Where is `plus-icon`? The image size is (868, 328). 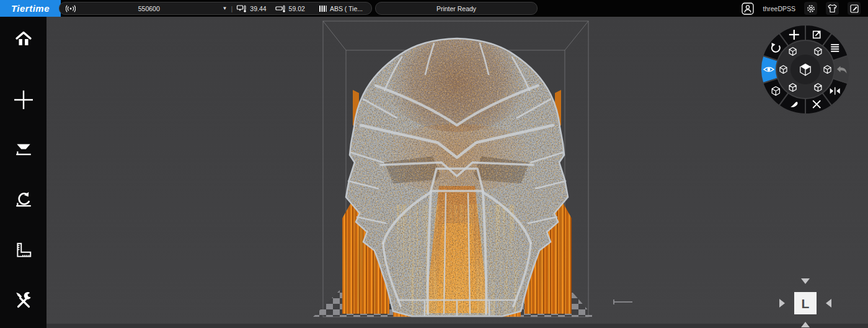 plus-icon is located at coordinates (24, 100).